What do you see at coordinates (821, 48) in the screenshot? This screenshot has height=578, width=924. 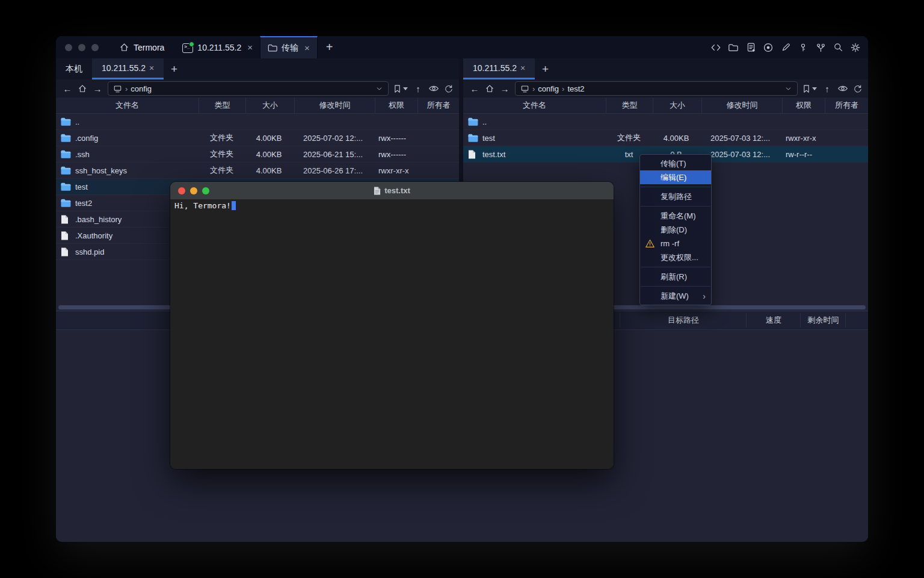 I see `keychain-icon` at bounding box center [821, 48].